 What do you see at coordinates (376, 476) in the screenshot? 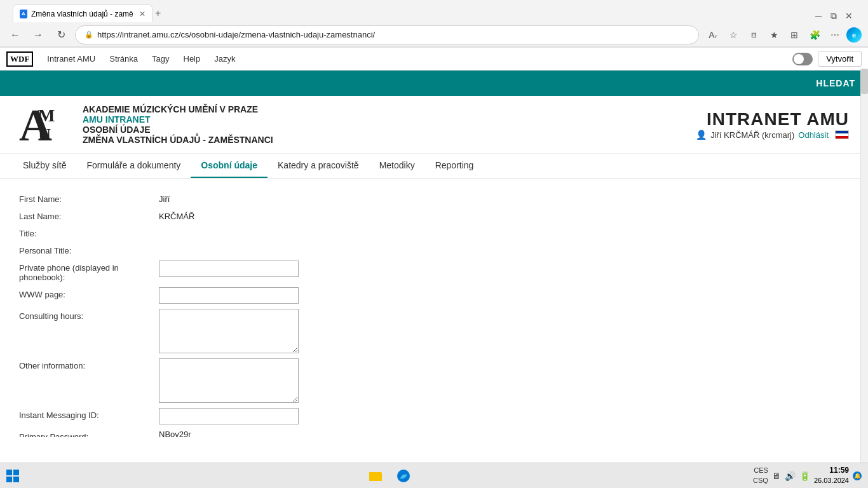
I see `taskbar-explorer` at bounding box center [376, 476].